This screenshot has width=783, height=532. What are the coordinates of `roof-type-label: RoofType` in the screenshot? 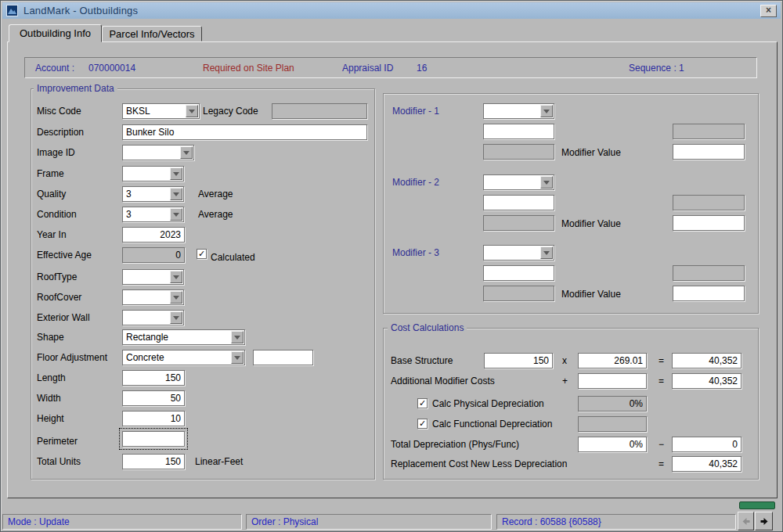 It's located at (56, 277).